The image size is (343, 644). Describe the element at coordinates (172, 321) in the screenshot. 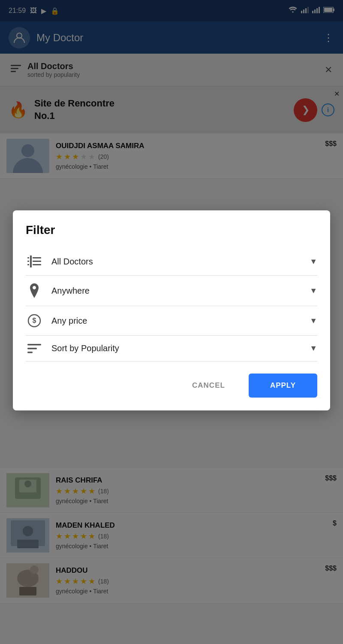

I see `filter-price-row: $ Any price ▼` at that location.